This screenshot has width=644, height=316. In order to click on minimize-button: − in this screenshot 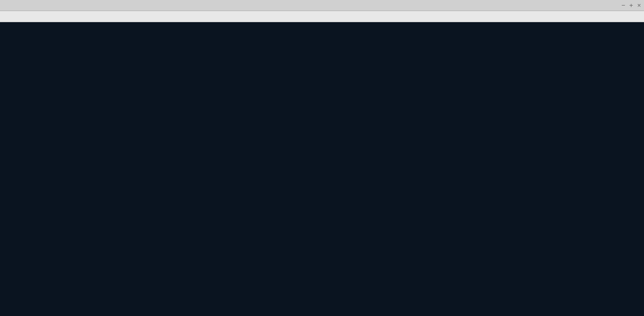, I will do `click(623, 5)`.